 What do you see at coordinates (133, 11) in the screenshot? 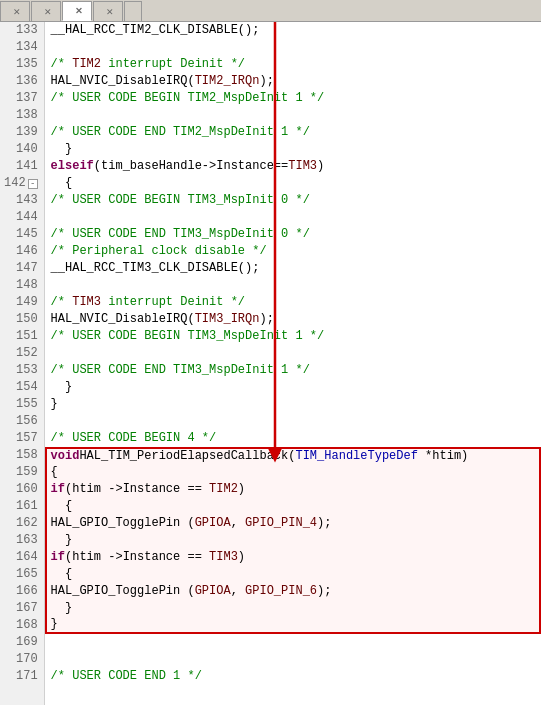
I see `tab-hal-tim` at bounding box center [133, 11].